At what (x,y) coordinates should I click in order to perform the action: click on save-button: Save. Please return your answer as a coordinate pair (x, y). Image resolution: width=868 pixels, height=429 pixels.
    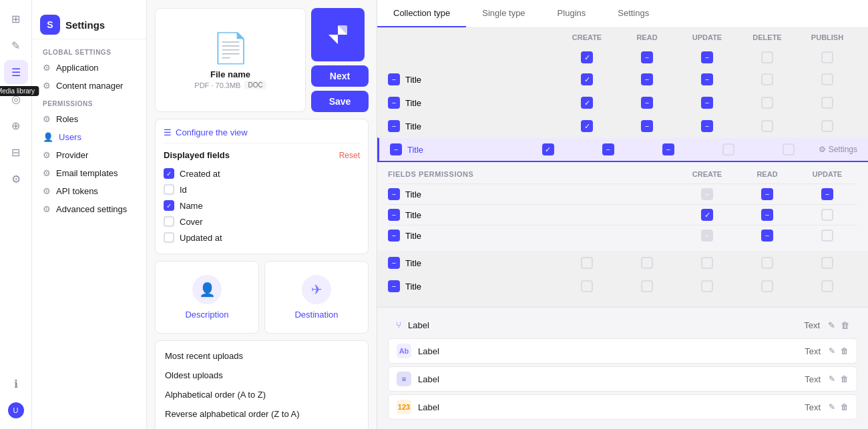
    Looking at the image, I should click on (340, 101).